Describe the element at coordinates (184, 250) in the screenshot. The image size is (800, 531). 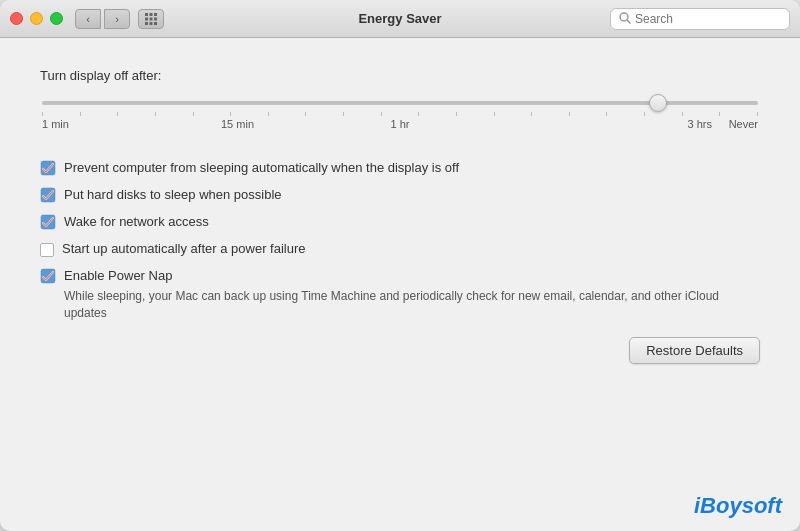
I see `checkbox-auto-start-label: Start up automatically after a power fai…` at that location.